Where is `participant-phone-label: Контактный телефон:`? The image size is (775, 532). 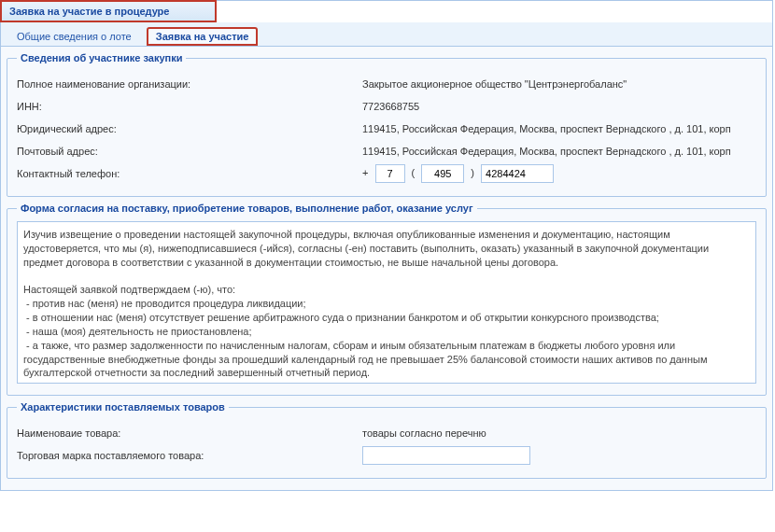 participant-phone-label: Контактный телефон: is located at coordinates (190, 174).